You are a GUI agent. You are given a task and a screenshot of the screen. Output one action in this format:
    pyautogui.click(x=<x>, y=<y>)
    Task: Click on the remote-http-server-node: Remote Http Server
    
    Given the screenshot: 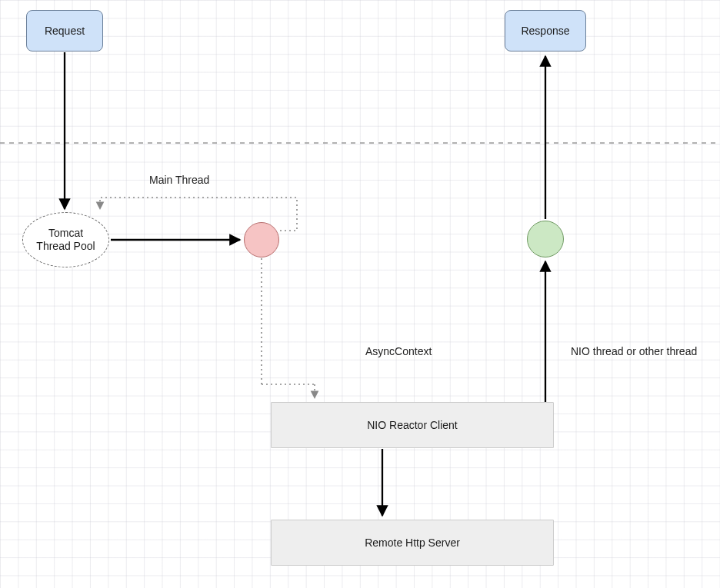 What is the action you would take?
    pyautogui.click(x=412, y=543)
    